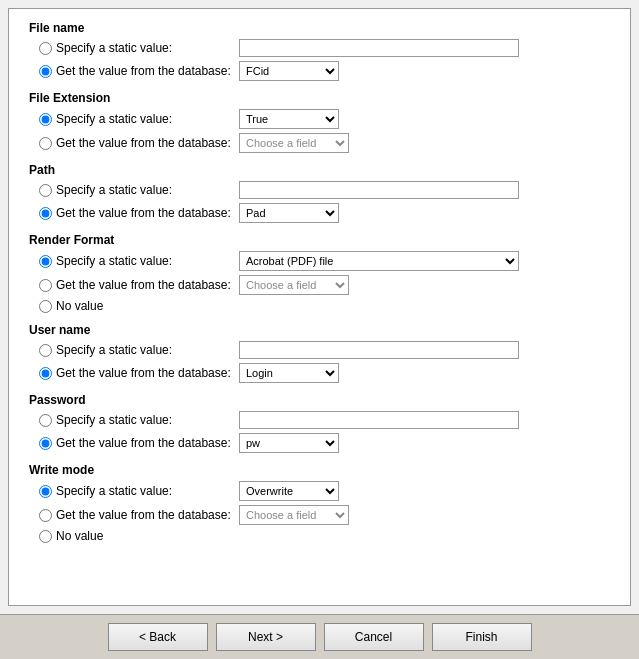 Image resolution: width=639 pixels, height=659 pixels. What do you see at coordinates (320, 143) in the screenshot?
I see `option-row-fileext-db: Get the value from the database: Choose …` at bounding box center [320, 143].